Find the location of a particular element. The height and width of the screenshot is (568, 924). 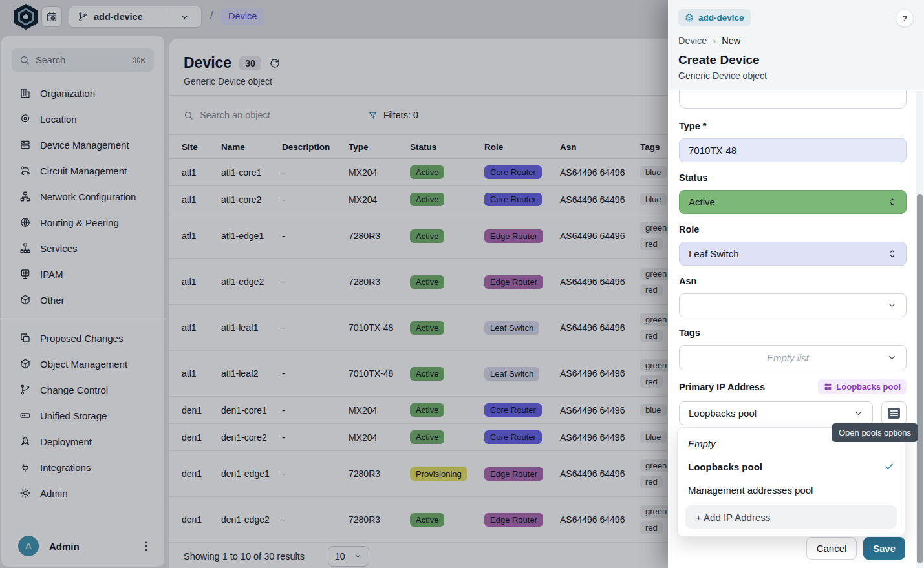

breadcrumb-chevron: › is located at coordinates (714, 40).